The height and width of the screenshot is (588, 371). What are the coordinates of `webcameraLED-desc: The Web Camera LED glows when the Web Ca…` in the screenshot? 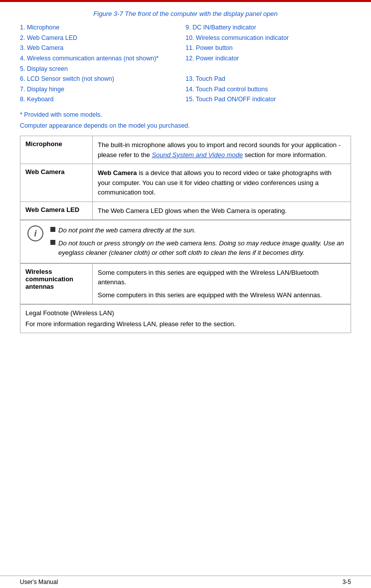 It's located at (222, 210).